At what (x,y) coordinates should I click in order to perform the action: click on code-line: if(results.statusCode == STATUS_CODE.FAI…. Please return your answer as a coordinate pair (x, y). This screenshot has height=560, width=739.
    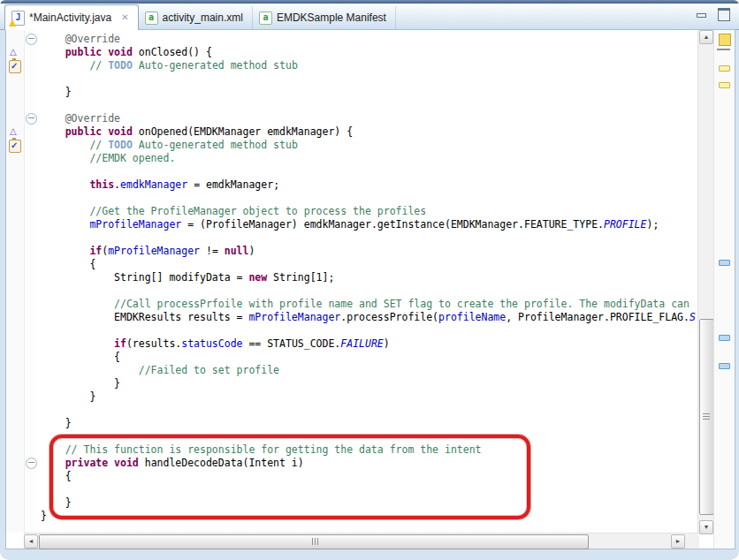
    Looking at the image, I should click on (370, 344).